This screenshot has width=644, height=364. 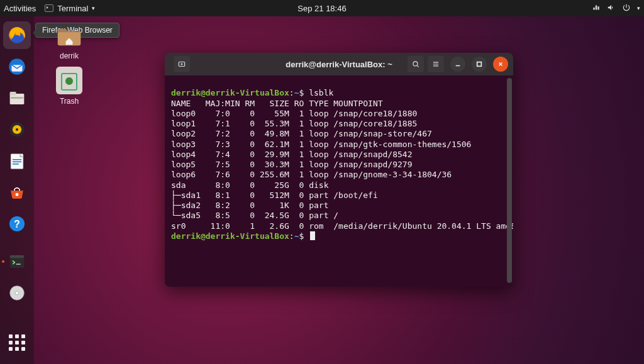 I want to click on minimize-icon, so click(x=458, y=64).